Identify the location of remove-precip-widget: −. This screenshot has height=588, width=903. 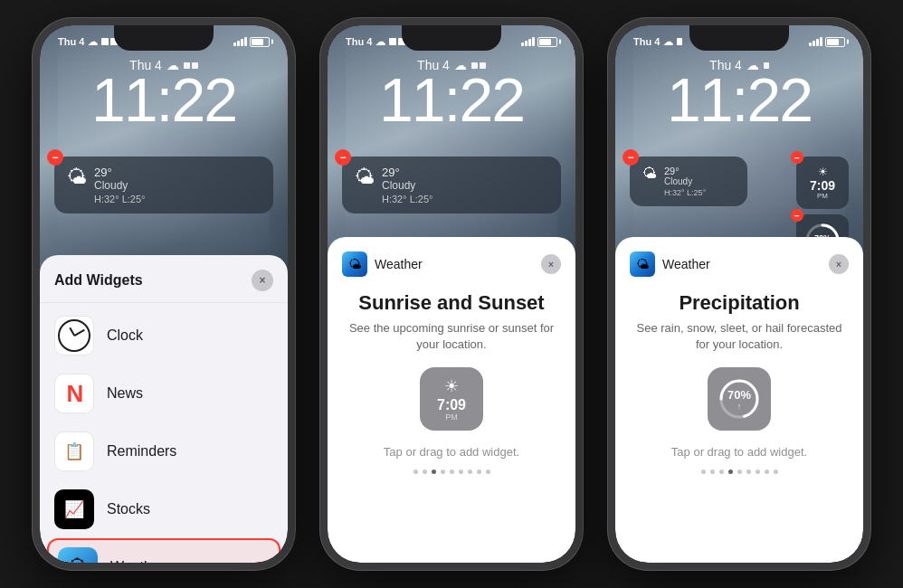
(797, 215).